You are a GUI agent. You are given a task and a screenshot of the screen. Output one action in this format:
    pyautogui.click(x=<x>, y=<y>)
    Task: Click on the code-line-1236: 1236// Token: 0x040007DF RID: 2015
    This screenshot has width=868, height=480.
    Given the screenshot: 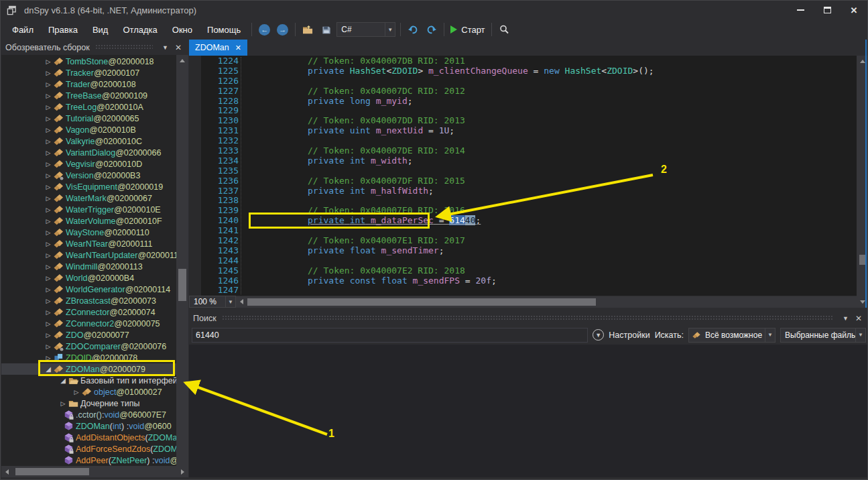 What is the action you would take?
    pyautogui.click(x=523, y=181)
    